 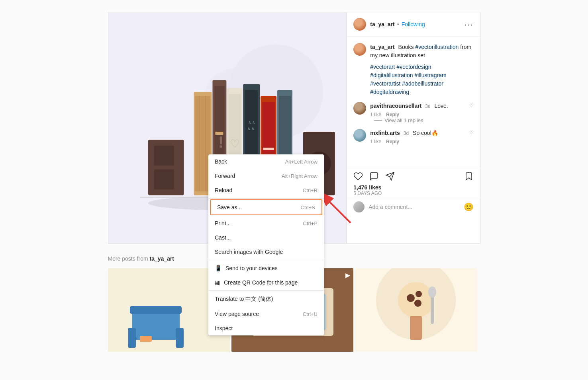 What do you see at coordinates (225, 176) in the screenshot?
I see `menu-forward-label: Forward` at bounding box center [225, 176].